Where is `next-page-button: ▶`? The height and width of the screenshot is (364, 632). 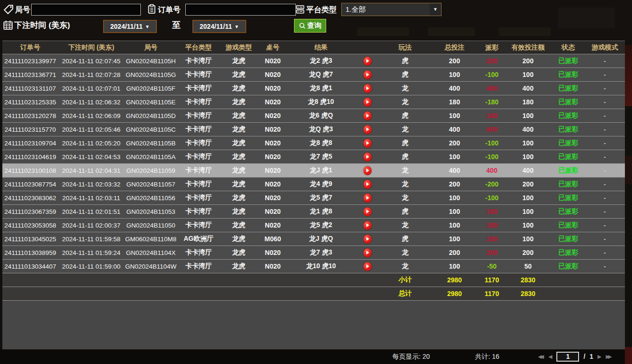 next-page-button: ▶ is located at coordinates (599, 356).